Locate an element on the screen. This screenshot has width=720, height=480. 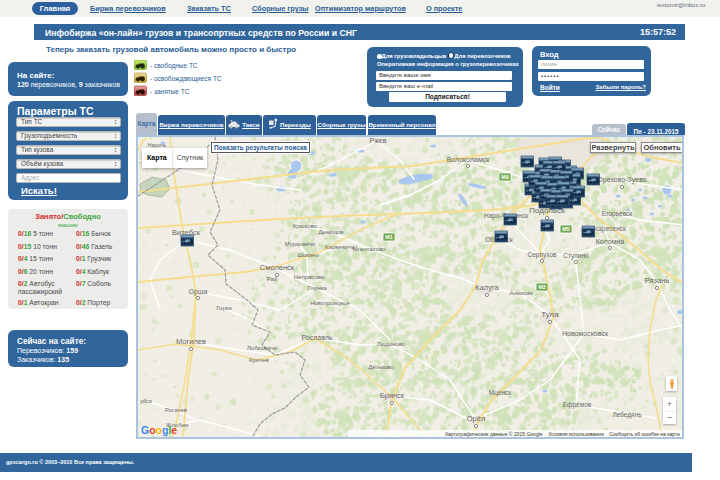
svg-text: Смоленск is located at coordinates (278, 268).